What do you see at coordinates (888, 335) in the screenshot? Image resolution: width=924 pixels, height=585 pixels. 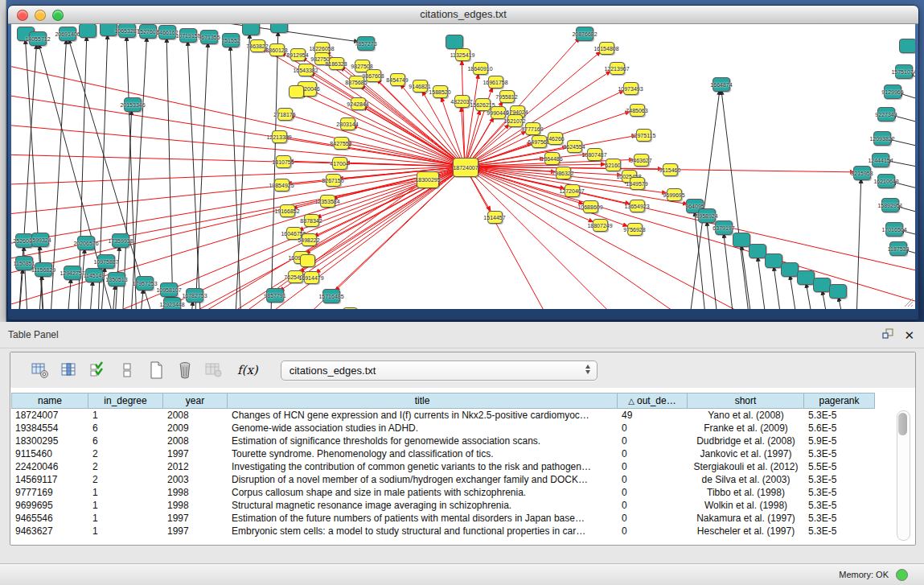 I see `float-window-icon` at bounding box center [888, 335].